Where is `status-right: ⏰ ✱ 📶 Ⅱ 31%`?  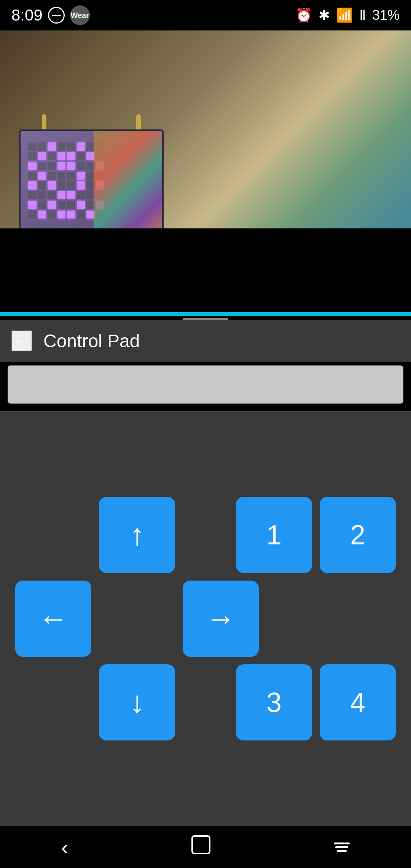
status-right: ⏰ ✱ 📶 Ⅱ 31% is located at coordinates (347, 15).